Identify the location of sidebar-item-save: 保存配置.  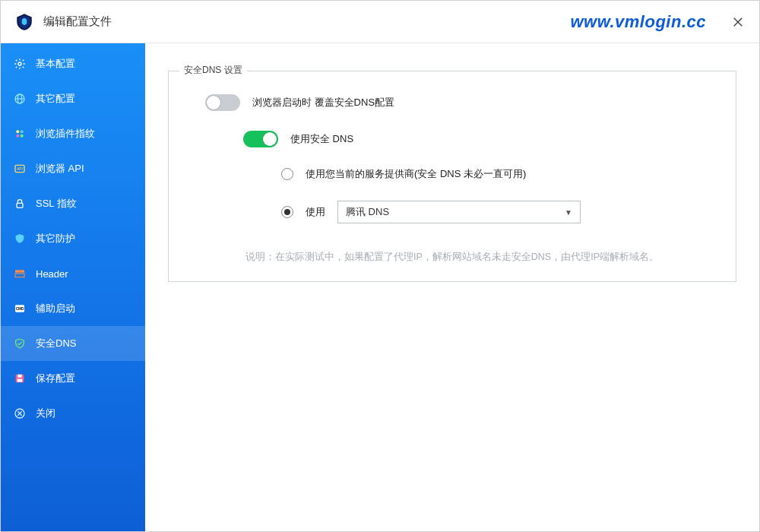
(73, 378).